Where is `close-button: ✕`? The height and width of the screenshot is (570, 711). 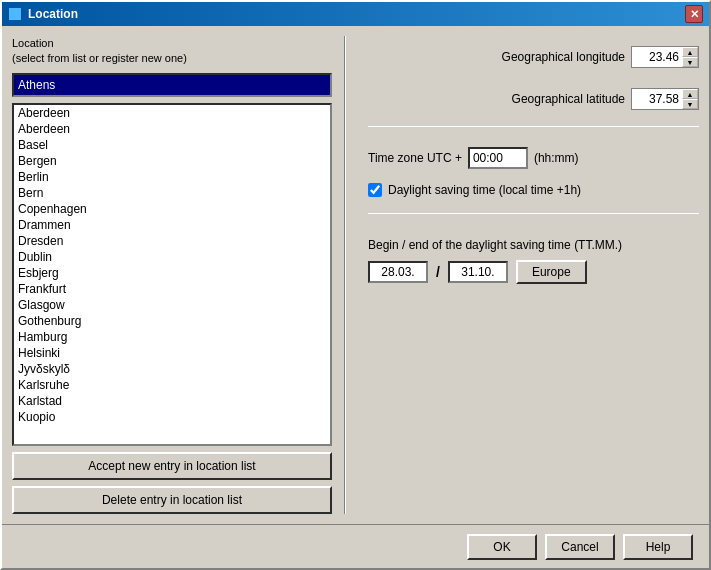 close-button: ✕ is located at coordinates (694, 14).